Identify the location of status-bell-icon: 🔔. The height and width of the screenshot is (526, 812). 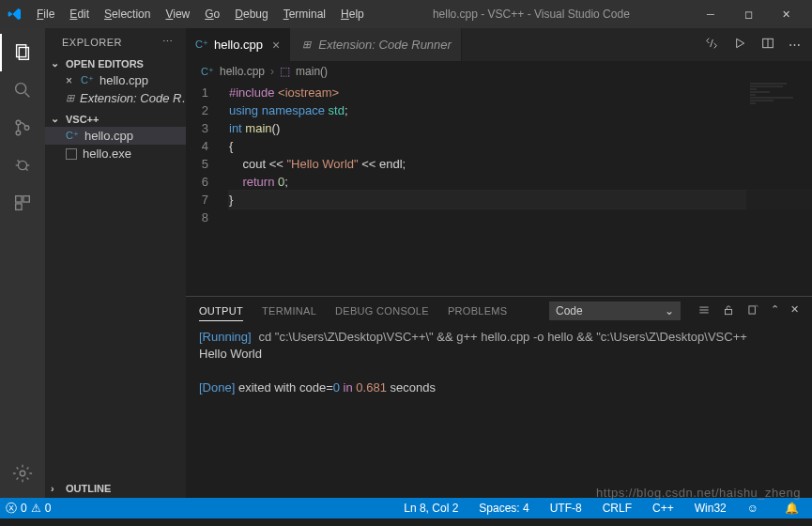
(792, 508).